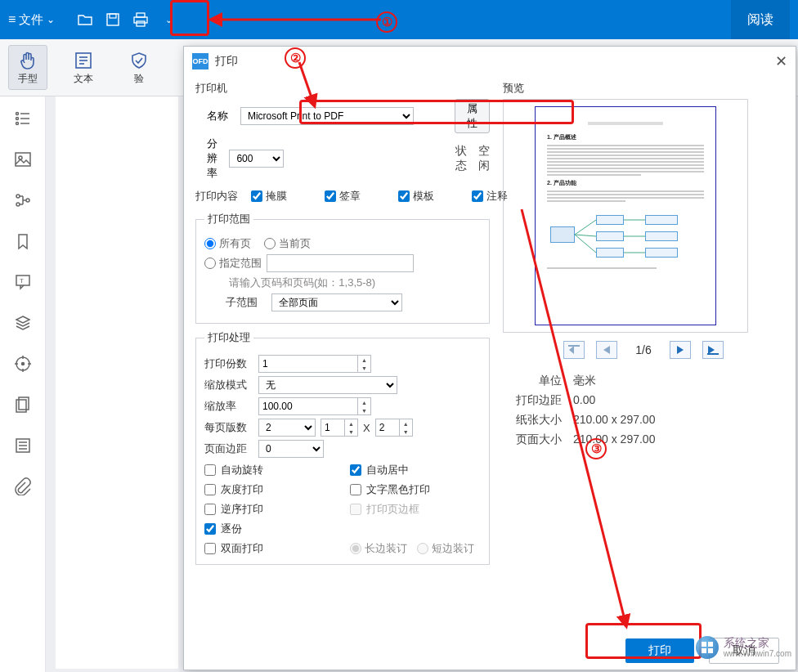  What do you see at coordinates (23, 446) in the screenshot?
I see `form-icon` at bounding box center [23, 446].